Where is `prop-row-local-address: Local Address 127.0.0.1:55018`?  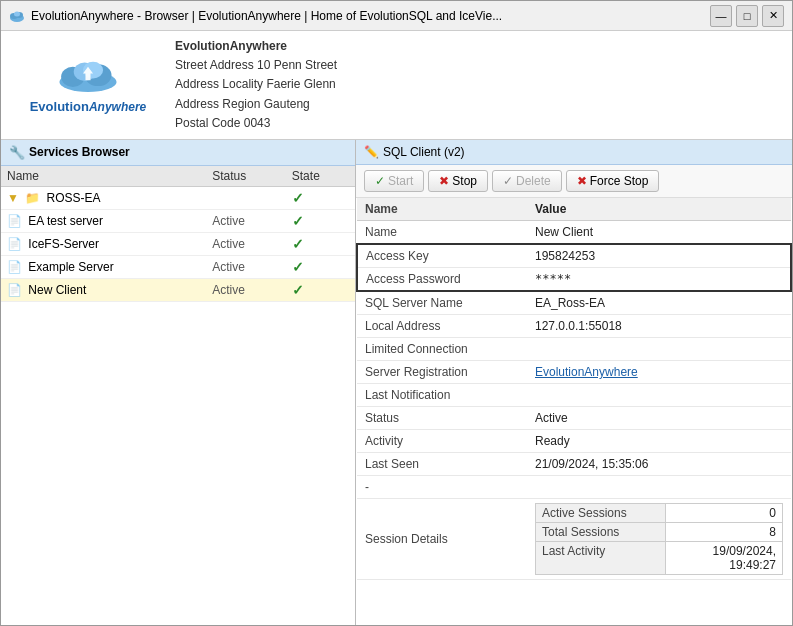 prop-row-local-address: Local Address 127.0.0.1:55018 is located at coordinates (574, 326).